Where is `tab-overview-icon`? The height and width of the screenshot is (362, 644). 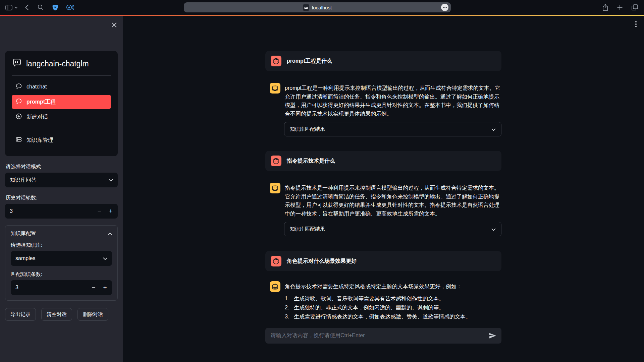 tab-overview-icon is located at coordinates (635, 7).